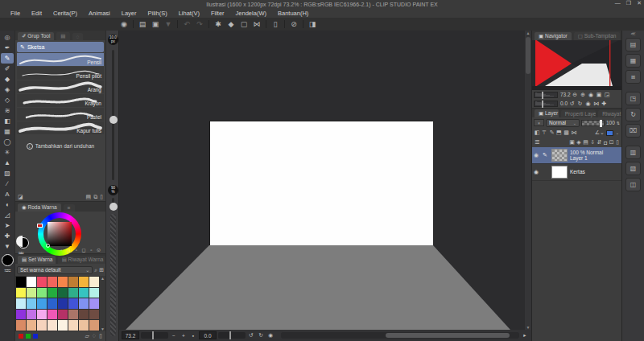 This screenshot has width=644, height=341. Describe the element at coordinates (60, 73) in the screenshot. I see `brush-item: Pensil pilot` at that location.